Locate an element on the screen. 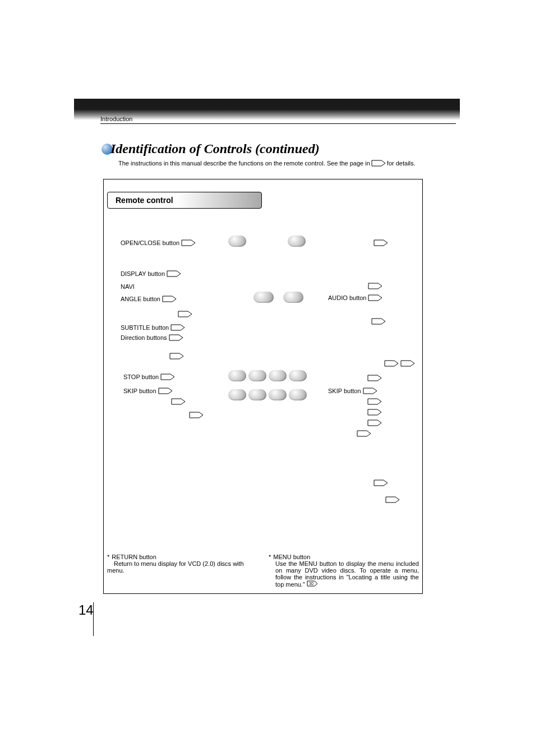  label-direction: Direction buttons is located at coordinates (152, 338).